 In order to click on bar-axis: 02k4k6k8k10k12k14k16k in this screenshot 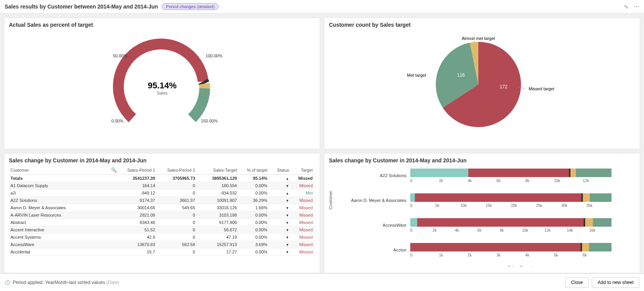, I will do `click(511, 230)`.